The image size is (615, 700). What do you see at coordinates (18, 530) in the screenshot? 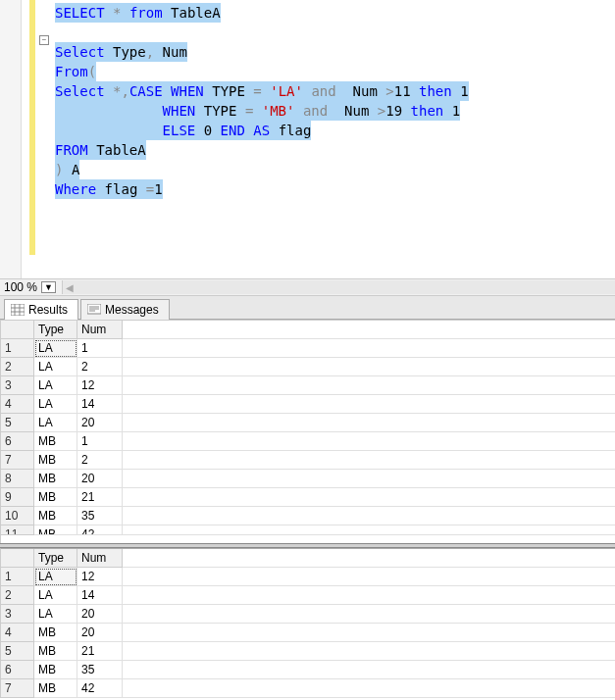
I see `row-header: 11` at bounding box center [18, 530].